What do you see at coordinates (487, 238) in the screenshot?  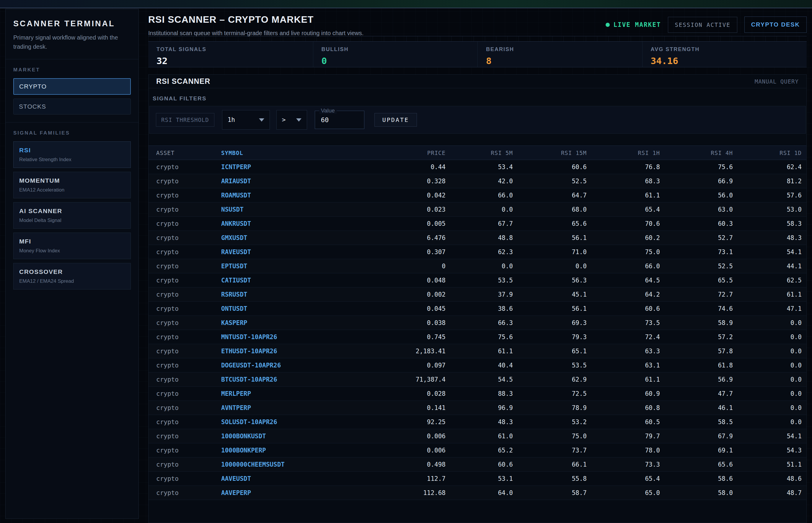 I see `cell-rsi-5m: 48.8` at bounding box center [487, 238].